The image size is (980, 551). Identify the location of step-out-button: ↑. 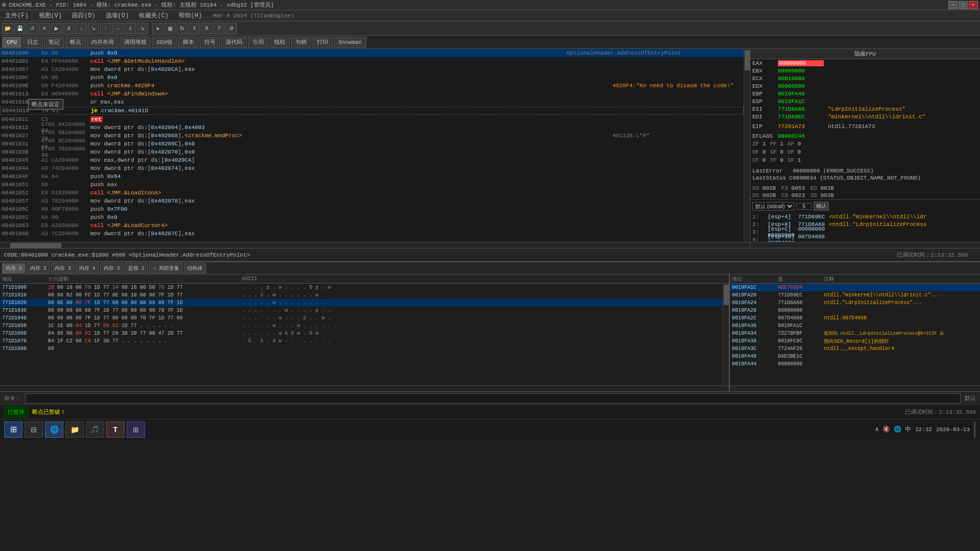
(106, 29).